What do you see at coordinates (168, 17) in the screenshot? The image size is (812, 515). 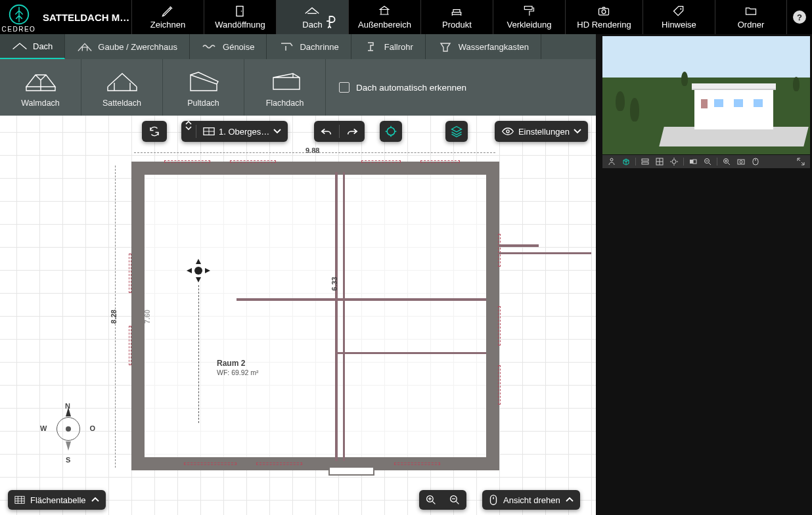 I see `nav-draw: Zeichnen` at bounding box center [168, 17].